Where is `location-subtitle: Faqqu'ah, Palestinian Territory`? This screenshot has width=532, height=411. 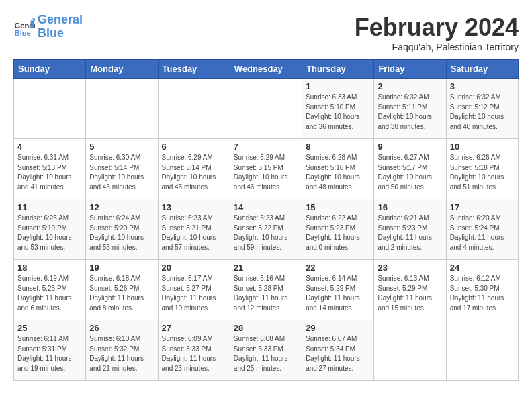 location-subtitle: Faqqu'ah, Palestinian Territory is located at coordinates (437, 47).